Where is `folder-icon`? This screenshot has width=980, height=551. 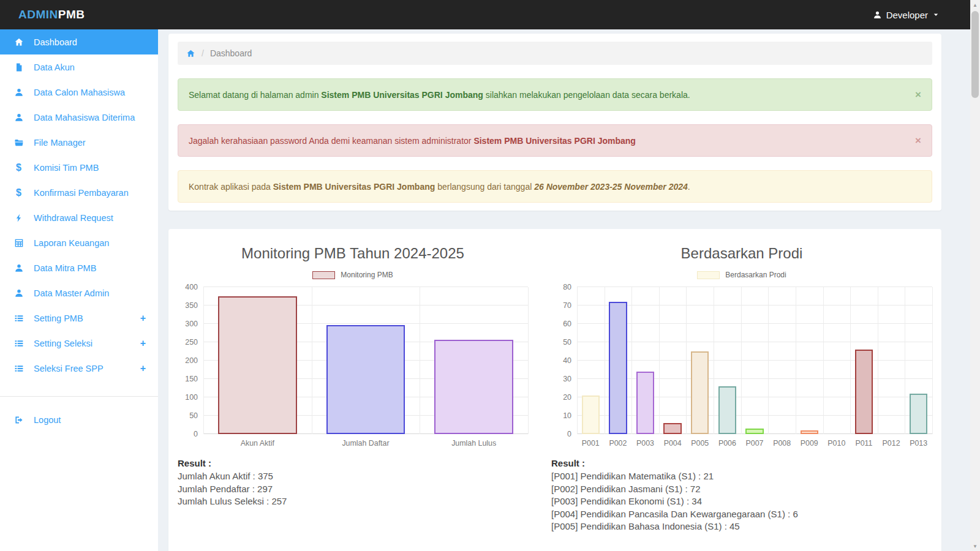
folder-icon is located at coordinates (18, 143).